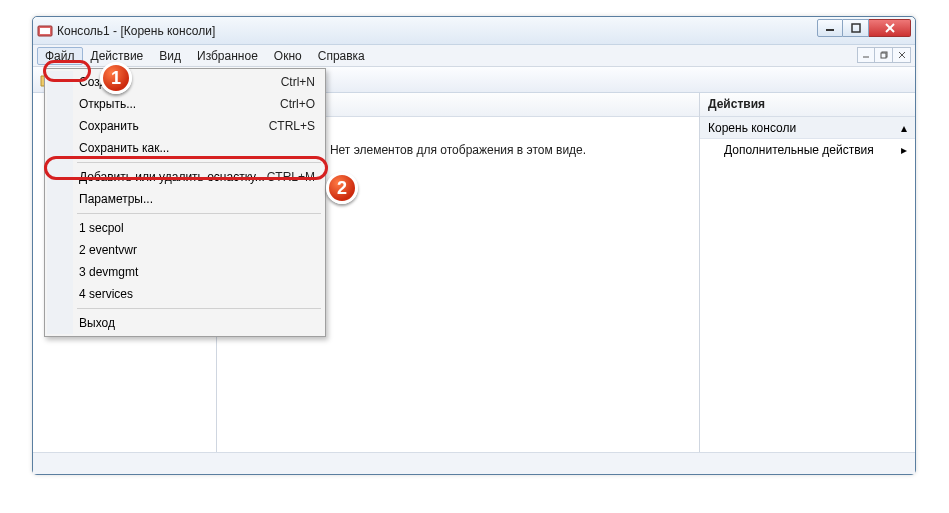  Describe the element at coordinates (474, 463) in the screenshot. I see `statusbar` at that location.